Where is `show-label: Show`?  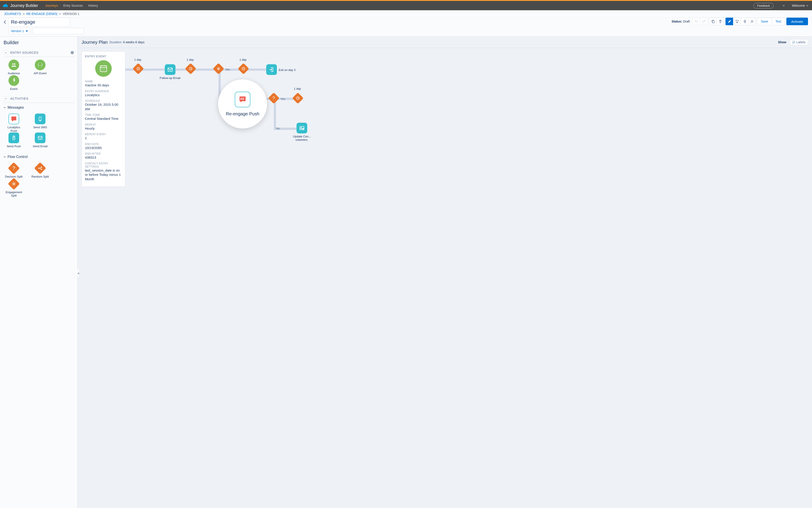
show-label: Show is located at coordinates (782, 42).